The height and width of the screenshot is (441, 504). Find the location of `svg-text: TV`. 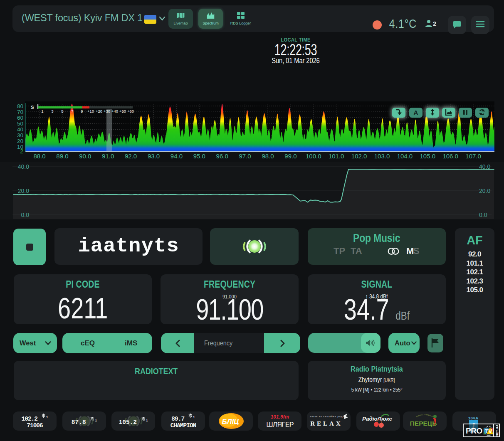

svg-text: TV is located at coordinates (489, 431).